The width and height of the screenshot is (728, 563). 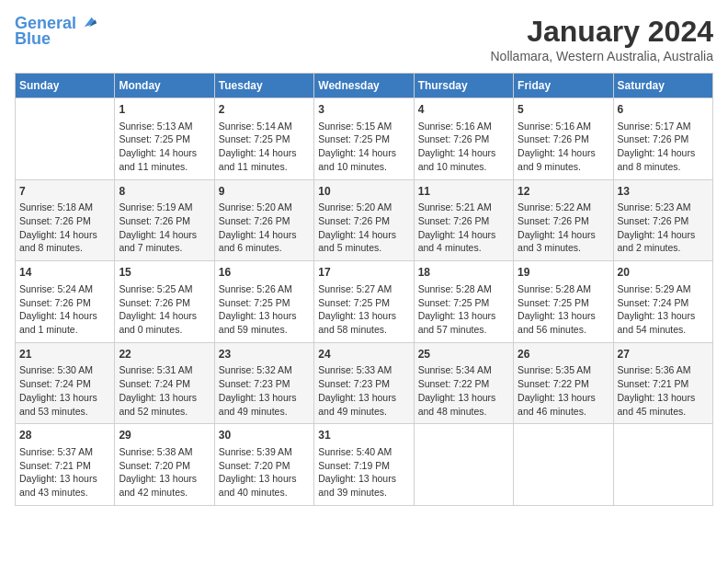 What do you see at coordinates (64, 473) in the screenshot?
I see `day-info: Sunrise: 5:37 AMSunset: 7:21 PMDaylight:…` at bounding box center [64, 473].